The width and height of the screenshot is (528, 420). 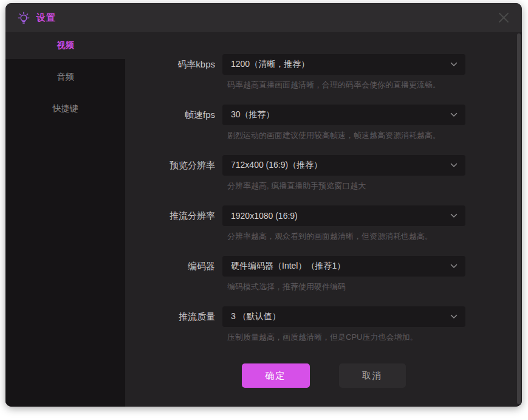 What do you see at coordinates (323, 123) in the screenshot?
I see `form-row: 帧速fps 30（推荐） 剧烈运动的画面建议使用较高帧速，帧速越高资源消耗越高。` at bounding box center [323, 123].